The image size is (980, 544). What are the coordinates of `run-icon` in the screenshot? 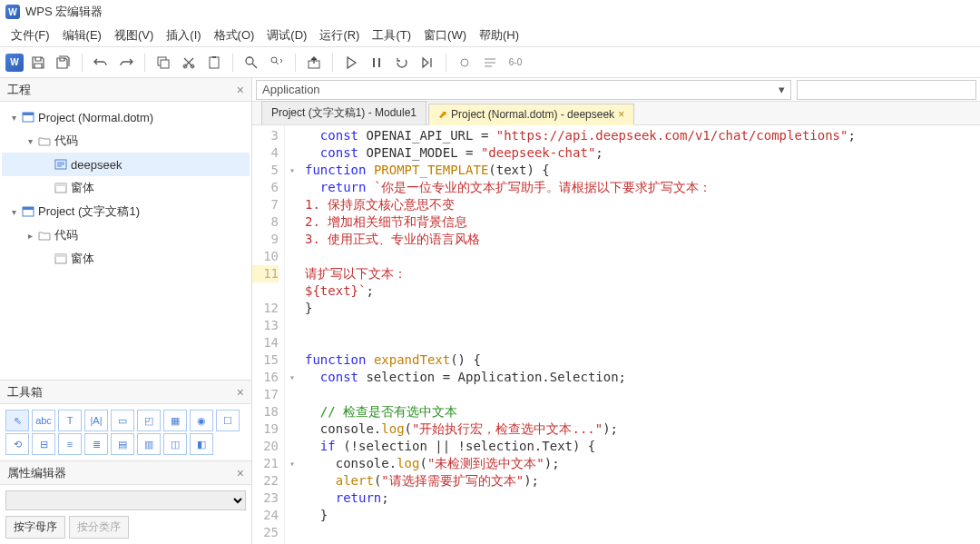 It's located at (351, 63).